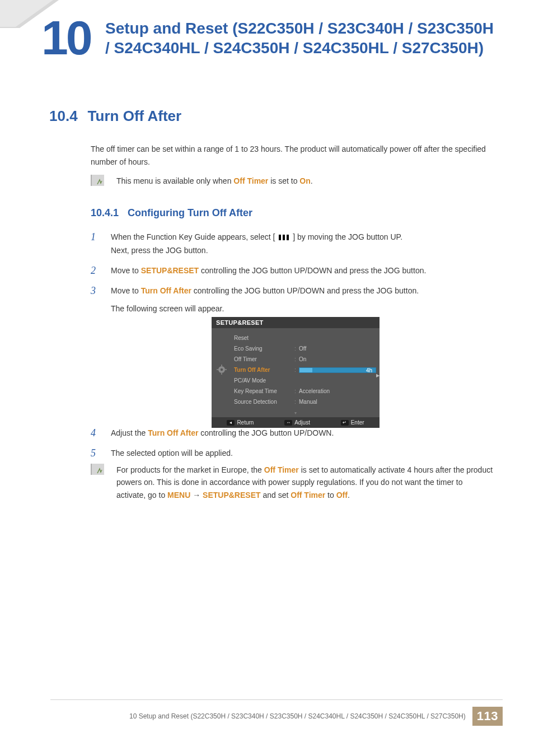 This screenshot has height=756, width=534. Describe the element at coordinates (129, 433) in the screenshot. I see `s4a: Adjust the` at that location.